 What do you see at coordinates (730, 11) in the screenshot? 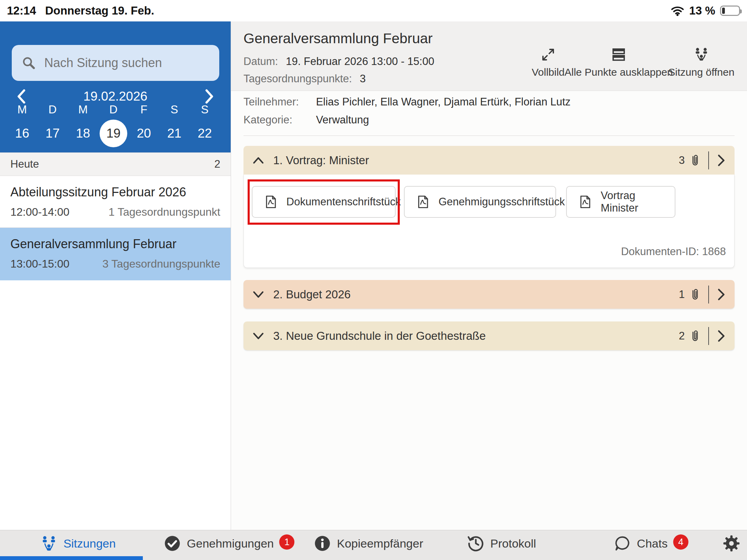
I see `battery-icon` at bounding box center [730, 11].